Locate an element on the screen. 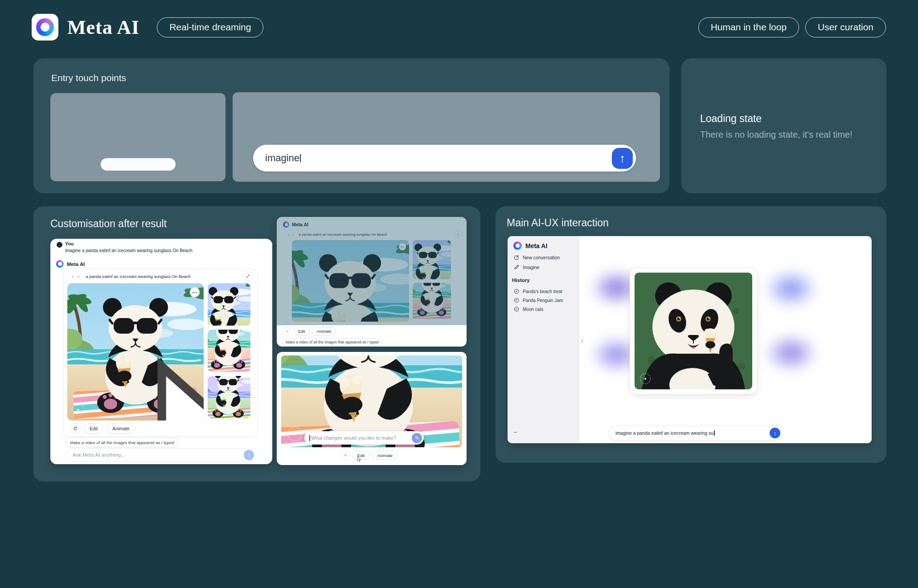 This screenshot has height=588, width=918. imagine-input: imagine ↑ is located at coordinates (445, 158).